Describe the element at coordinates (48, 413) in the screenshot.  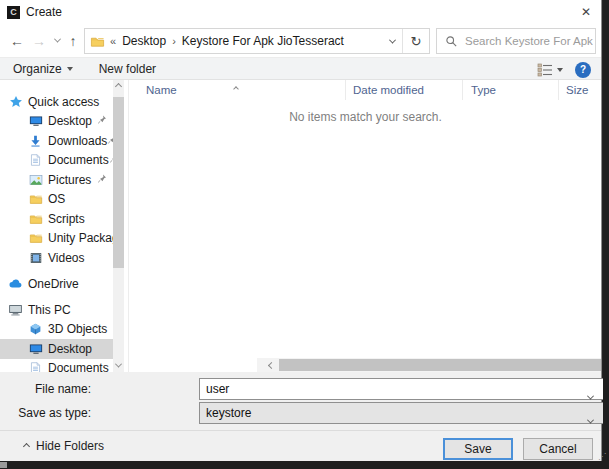
I see `save-as-type-label: Save as type:` at that location.